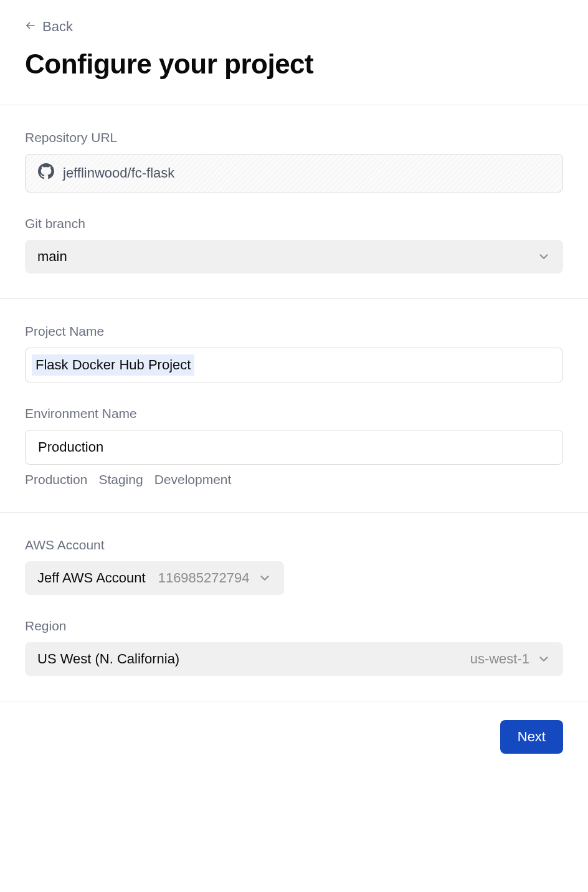 The height and width of the screenshot is (892, 588). I want to click on aws-account-label: AWS Account, so click(294, 545).